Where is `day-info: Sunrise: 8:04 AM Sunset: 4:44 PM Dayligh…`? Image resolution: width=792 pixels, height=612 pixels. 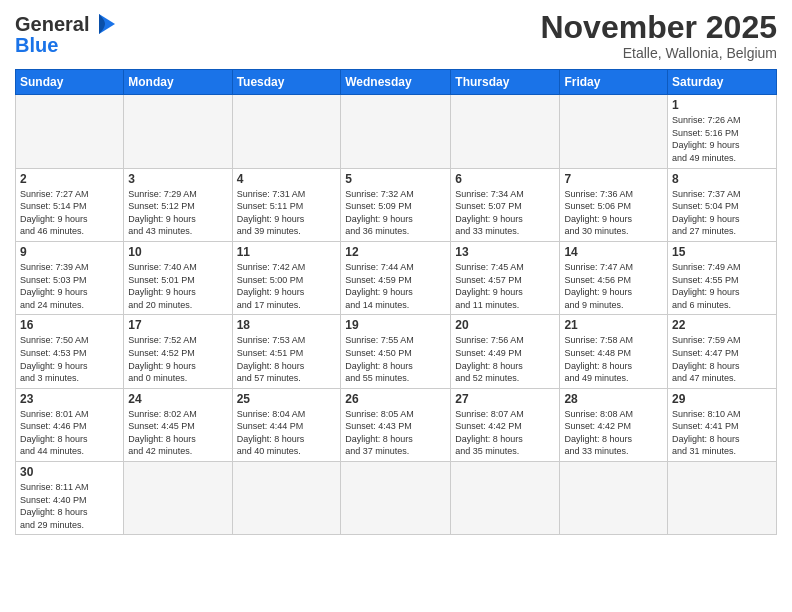
day-info: Sunrise: 8:04 AM Sunset: 4:44 PM Dayligh… is located at coordinates (287, 433).